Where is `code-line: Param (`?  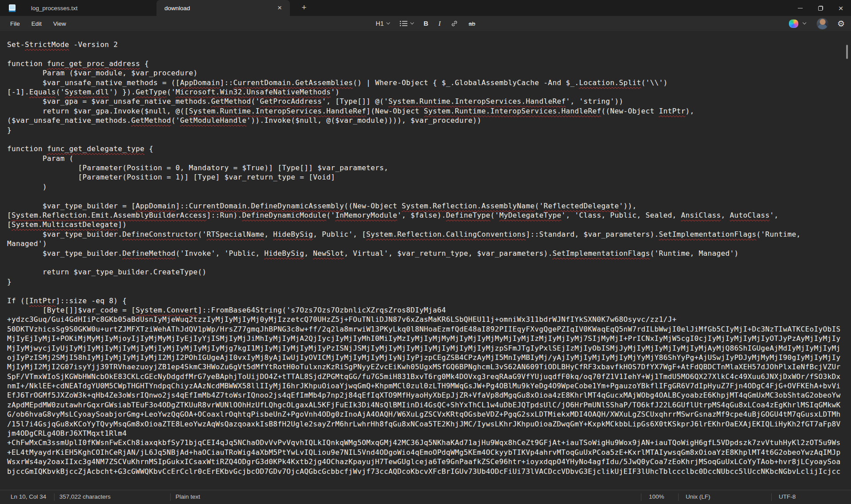 code-line: Param ( is located at coordinates (429, 159).